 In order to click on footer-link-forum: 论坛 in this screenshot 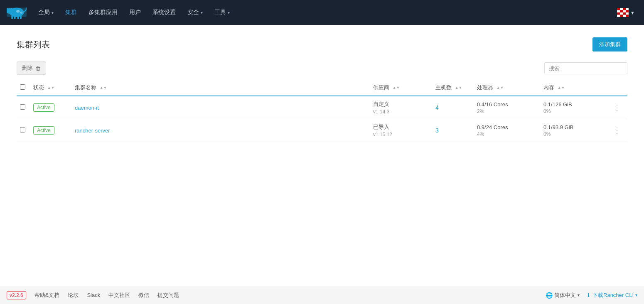, I will do `click(73, 295)`.